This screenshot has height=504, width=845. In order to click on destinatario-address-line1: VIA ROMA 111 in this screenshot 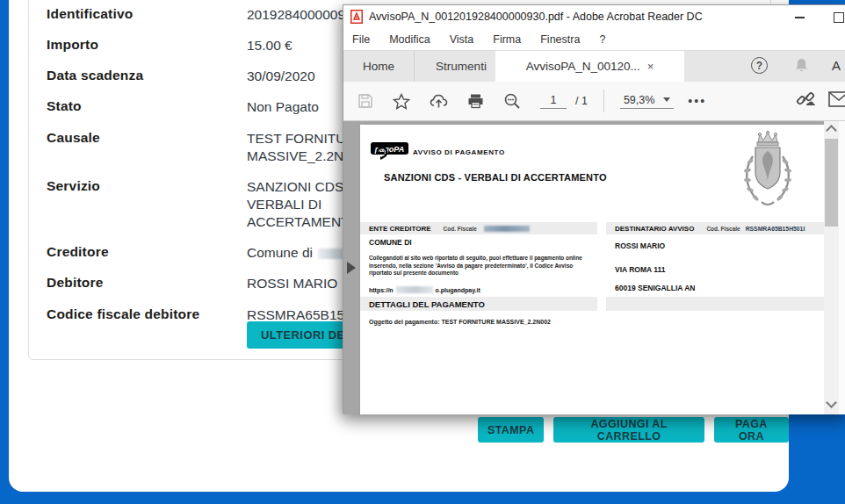, I will do `click(639, 270)`.